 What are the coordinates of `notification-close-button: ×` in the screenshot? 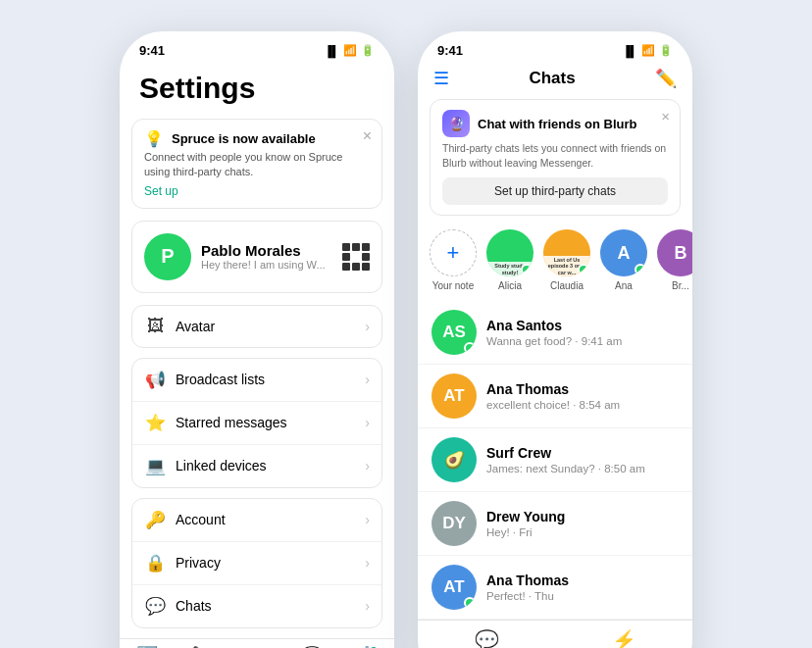 It's located at (367, 136).